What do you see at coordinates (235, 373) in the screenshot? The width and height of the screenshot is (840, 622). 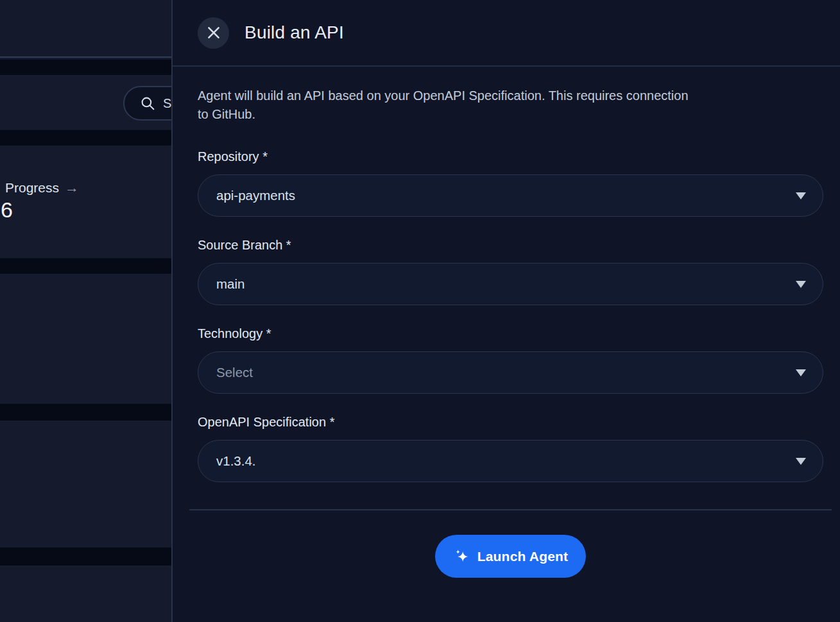 I see `technology-value: Select` at bounding box center [235, 373].